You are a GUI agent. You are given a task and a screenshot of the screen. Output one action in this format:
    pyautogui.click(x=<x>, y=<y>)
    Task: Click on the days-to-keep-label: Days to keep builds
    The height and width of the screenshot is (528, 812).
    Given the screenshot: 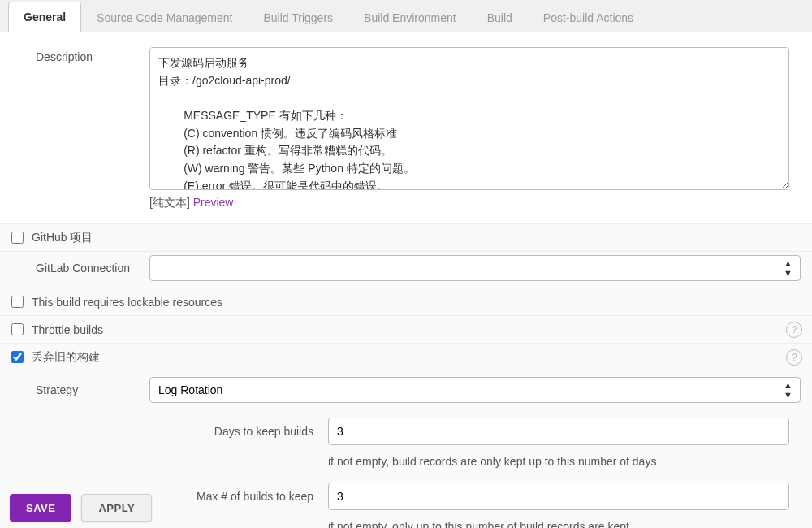 What is the action you would take?
    pyautogui.click(x=247, y=431)
    